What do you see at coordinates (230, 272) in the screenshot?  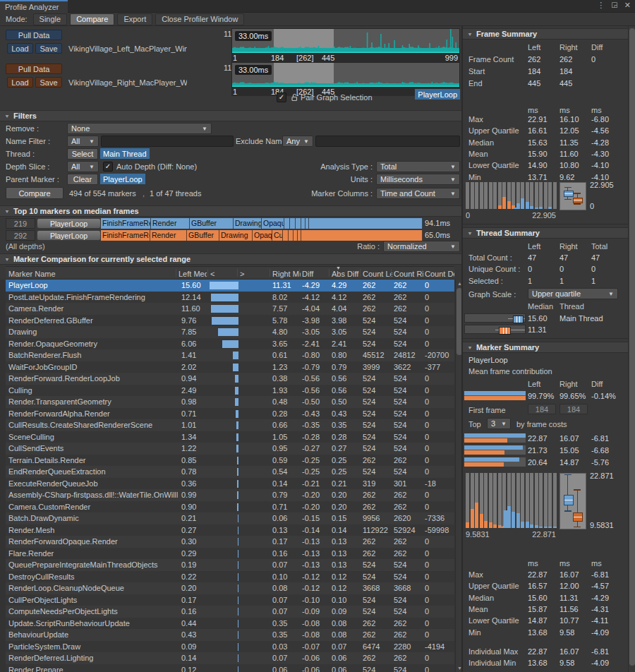 I see `comparison-table-header: Marker NameLeft Median<>Right MedianDiff…` at bounding box center [230, 272].